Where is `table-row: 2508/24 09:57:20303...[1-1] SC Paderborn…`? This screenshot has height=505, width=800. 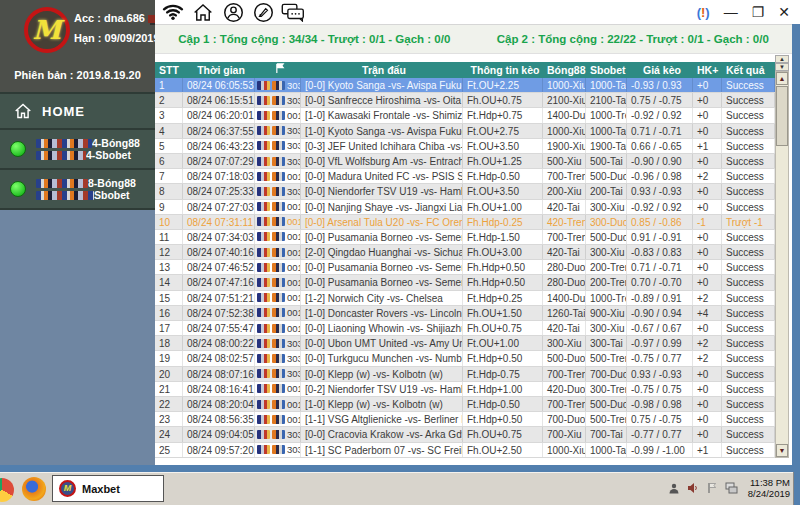 table-row: 2508/24 09:57:20303...[1-1] SC Paderborn… is located at coordinates (465, 450).